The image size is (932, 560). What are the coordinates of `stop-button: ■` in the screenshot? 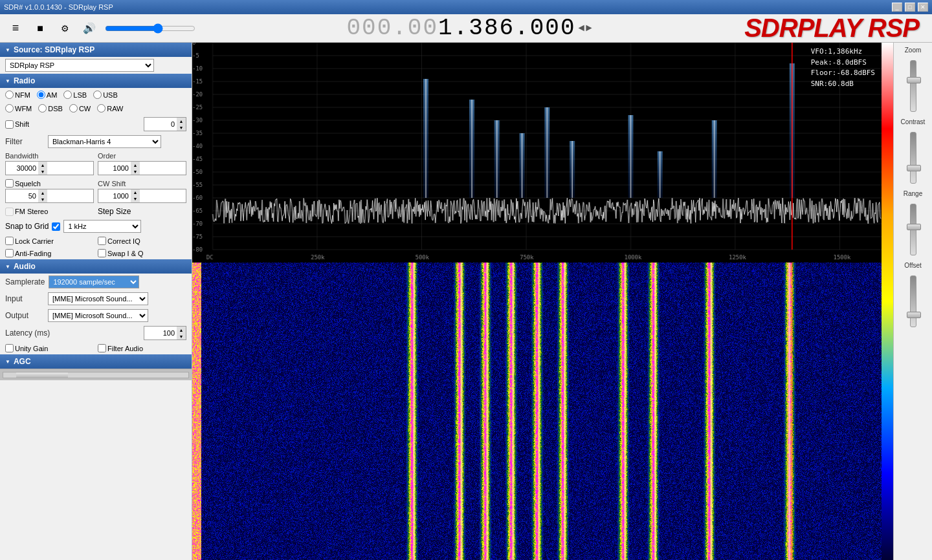 It's located at (40, 28).